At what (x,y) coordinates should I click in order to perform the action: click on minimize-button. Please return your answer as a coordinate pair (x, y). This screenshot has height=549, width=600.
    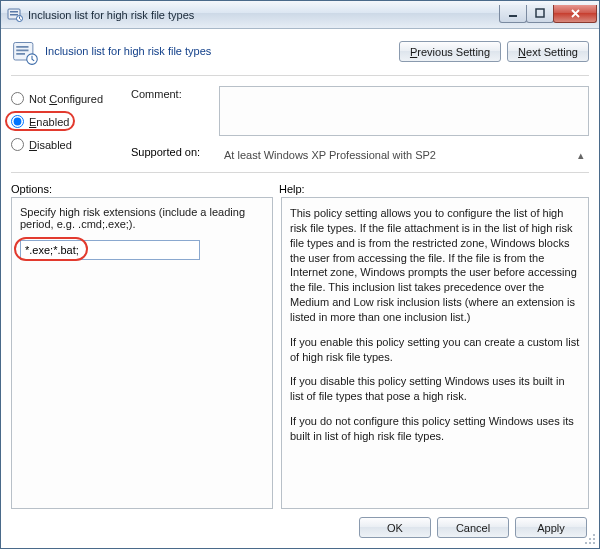
    Looking at the image, I should click on (513, 14).